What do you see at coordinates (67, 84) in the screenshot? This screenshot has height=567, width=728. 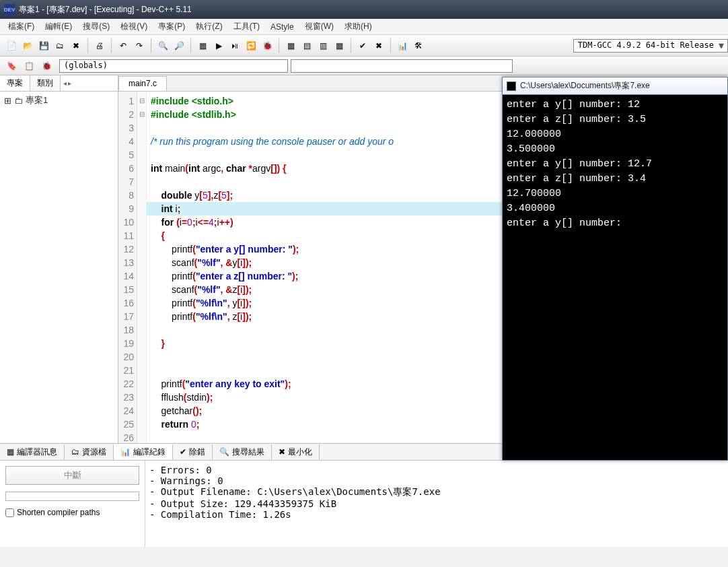 I see `tab-nav: ◂ ▸` at bounding box center [67, 84].